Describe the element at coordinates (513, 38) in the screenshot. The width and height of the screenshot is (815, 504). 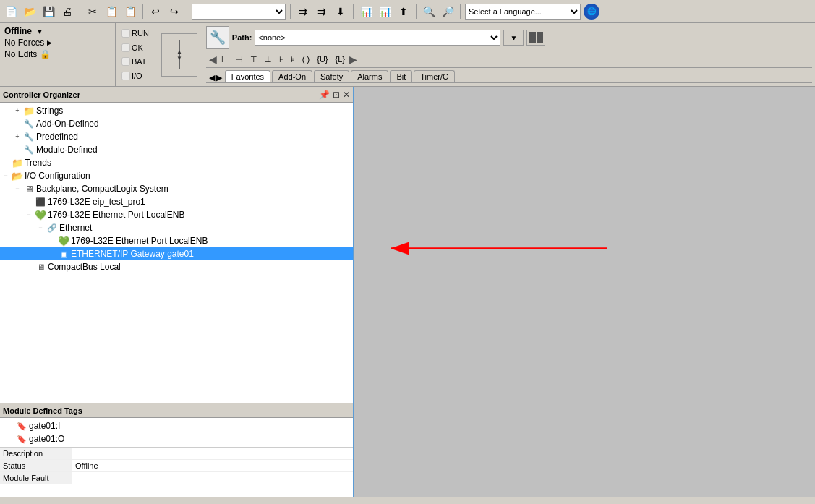
I see `path-browse-btn: ▼` at that location.